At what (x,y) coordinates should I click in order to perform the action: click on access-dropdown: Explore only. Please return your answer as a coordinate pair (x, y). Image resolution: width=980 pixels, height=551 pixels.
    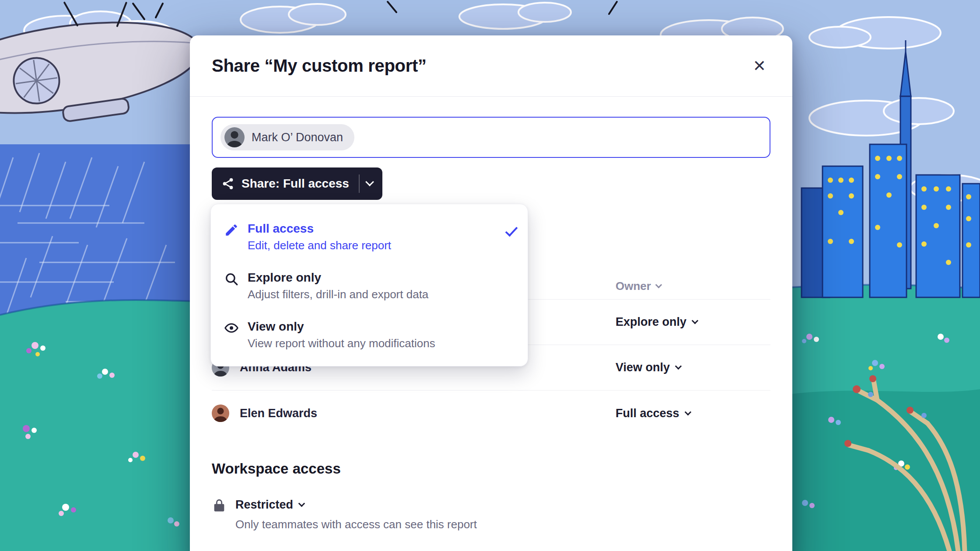
    Looking at the image, I should click on (693, 322).